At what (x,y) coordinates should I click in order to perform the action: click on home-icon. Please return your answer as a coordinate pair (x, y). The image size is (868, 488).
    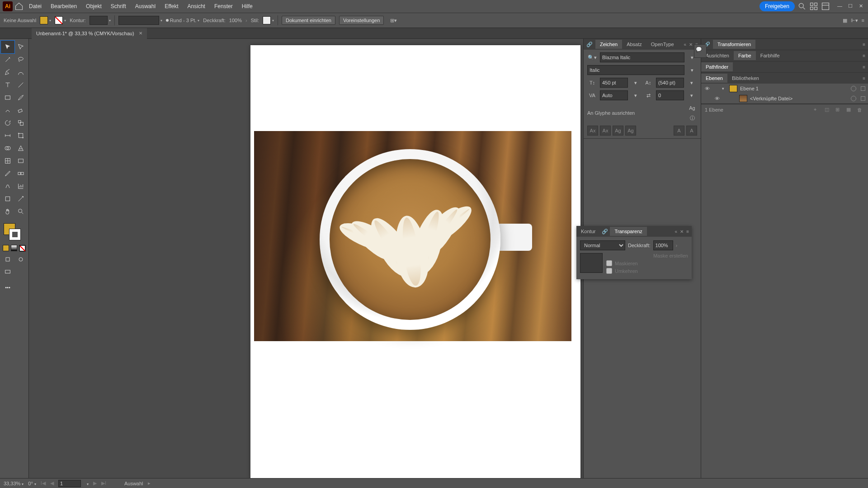
    Looking at the image, I should click on (19, 6).